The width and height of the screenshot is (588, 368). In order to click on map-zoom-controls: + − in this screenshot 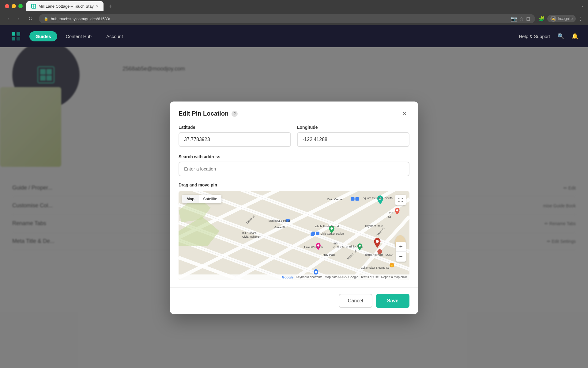, I will do `click(401, 252)`.